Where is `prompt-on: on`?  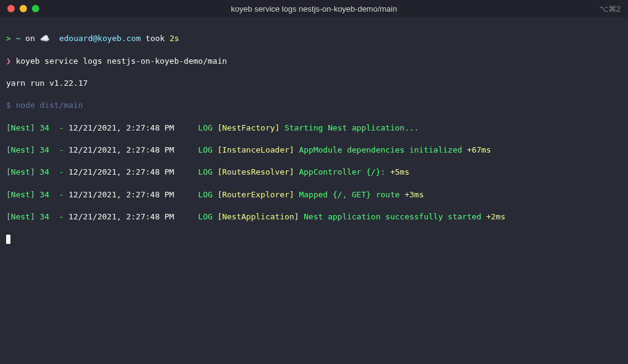
prompt-on: on is located at coordinates (30, 38).